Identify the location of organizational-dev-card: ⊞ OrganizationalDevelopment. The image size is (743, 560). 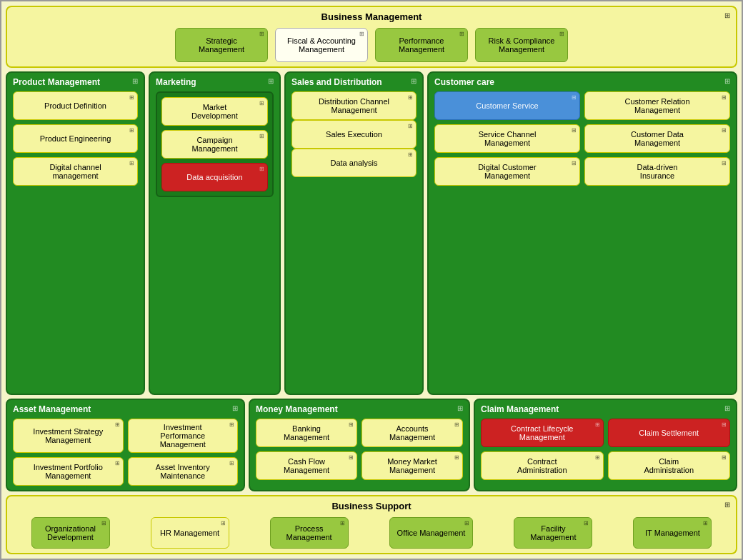
(71, 533).